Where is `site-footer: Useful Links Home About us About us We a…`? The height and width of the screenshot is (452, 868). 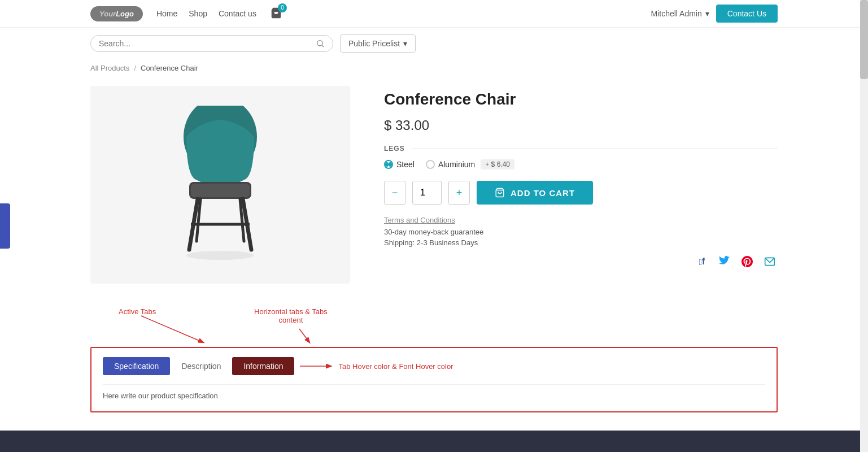 site-footer: Useful Links Home About us About us We a… is located at coordinates (434, 441).